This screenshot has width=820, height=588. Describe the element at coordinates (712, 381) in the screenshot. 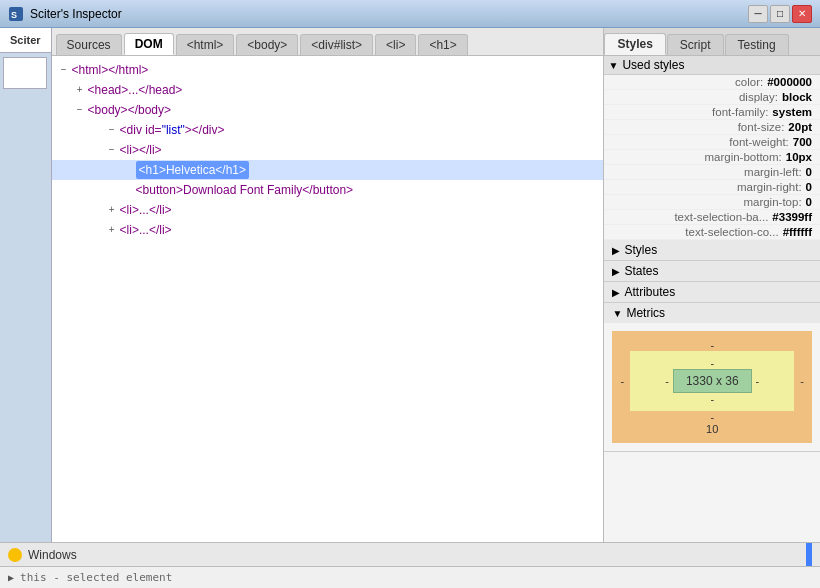

I see `metrics-middle-box: - - 1330 x 36 - -` at that location.